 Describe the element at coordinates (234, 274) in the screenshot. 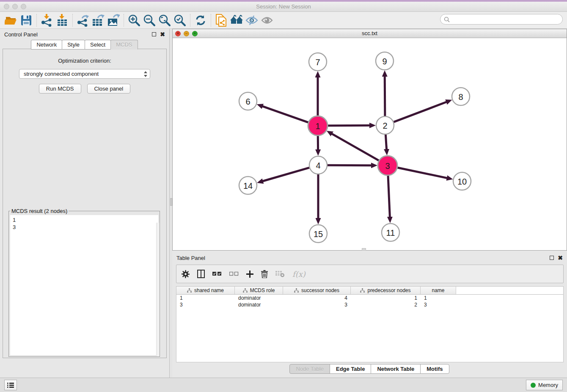

I see `unchecked-boxes-icon` at that location.